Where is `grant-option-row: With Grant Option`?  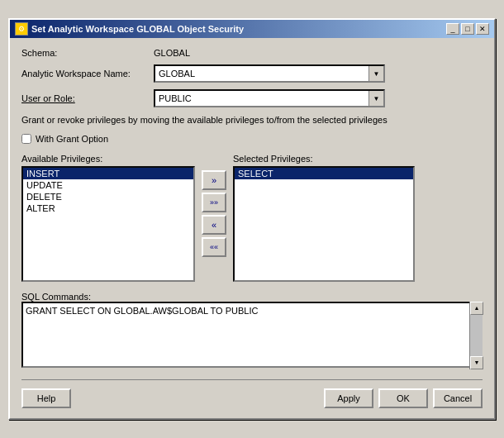 grant-option-row: With Grant Option is located at coordinates (252, 139).